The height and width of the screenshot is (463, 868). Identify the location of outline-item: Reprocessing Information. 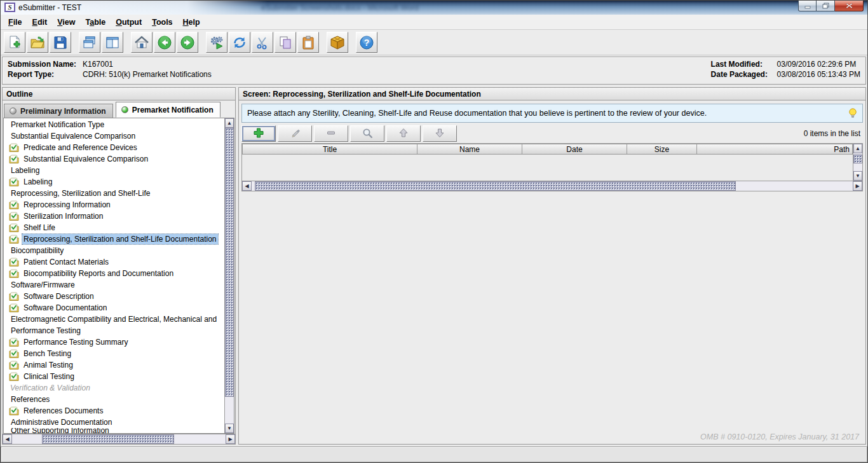
(114, 205).